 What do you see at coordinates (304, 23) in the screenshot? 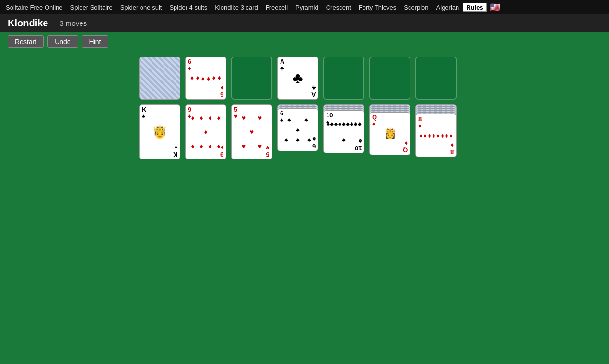
I see `game-header: Klondike 3 moves` at bounding box center [304, 23].